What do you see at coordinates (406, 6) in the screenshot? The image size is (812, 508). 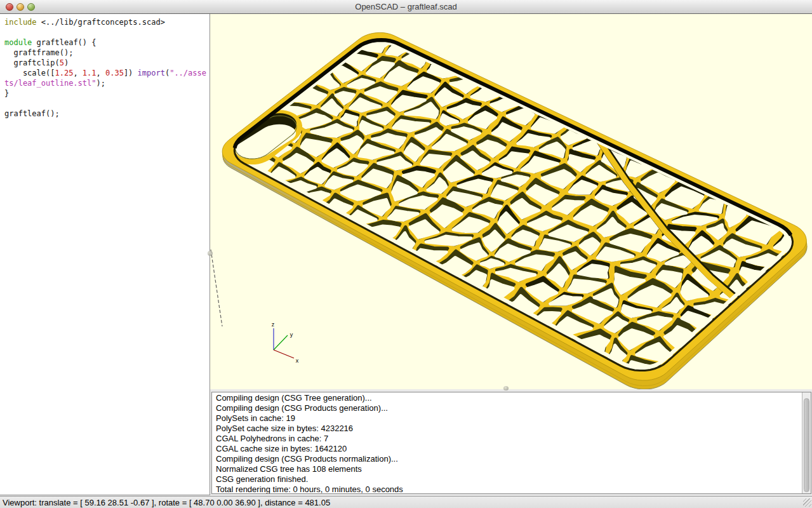 I see `window-title: OpenSCAD – graftleaf.scad` at bounding box center [406, 6].